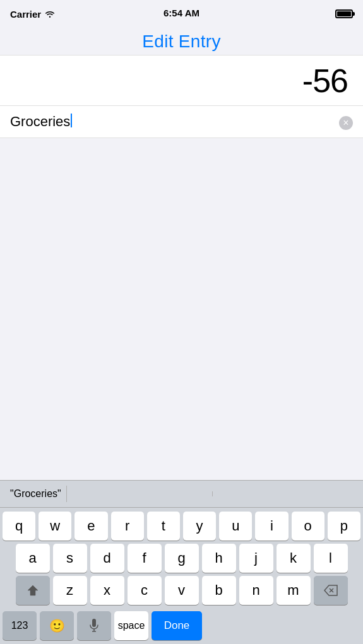 Image resolution: width=363 pixels, height=644 pixels. Describe the element at coordinates (107, 590) in the screenshot. I see `key-x: x` at that location.